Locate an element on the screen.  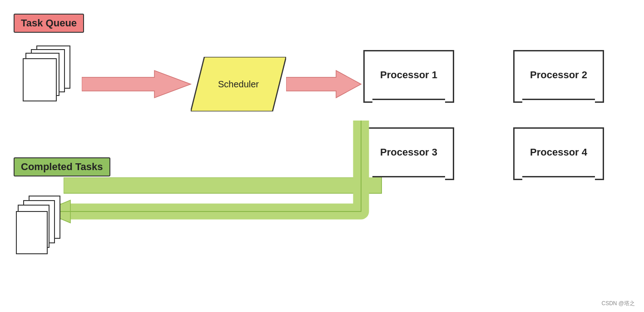
watermark: CSDN @塔之 is located at coordinates (618, 304).